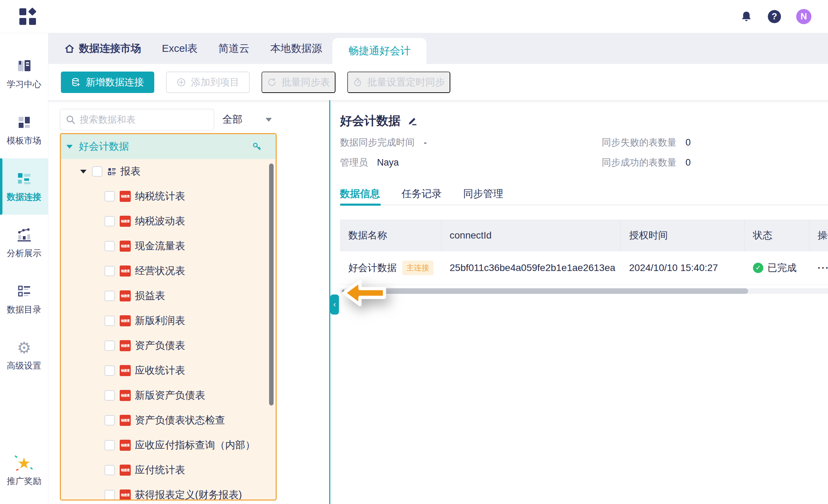  What do you see at coordinates (165, 147) in the screenshot?
I see `tree-root-label: 好会计数据` at bounding box center [165, 147].